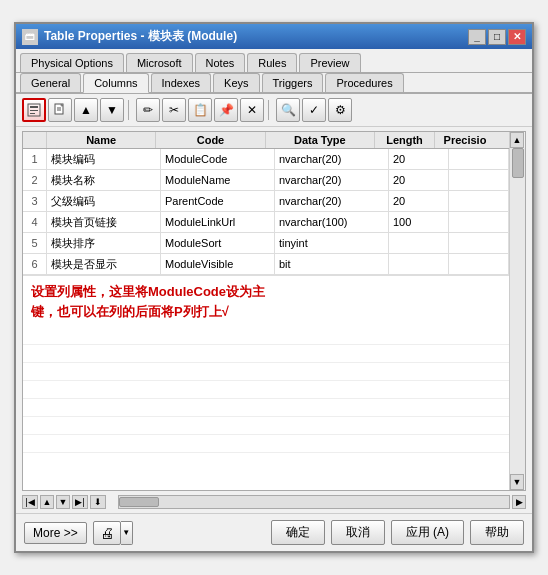 Image resolution: width=548 pixels, height=575 pixels. What do you see at coordinates (35, 201) in the screenshot?
I see `row-num: 3` at bounding box center [35, 201].